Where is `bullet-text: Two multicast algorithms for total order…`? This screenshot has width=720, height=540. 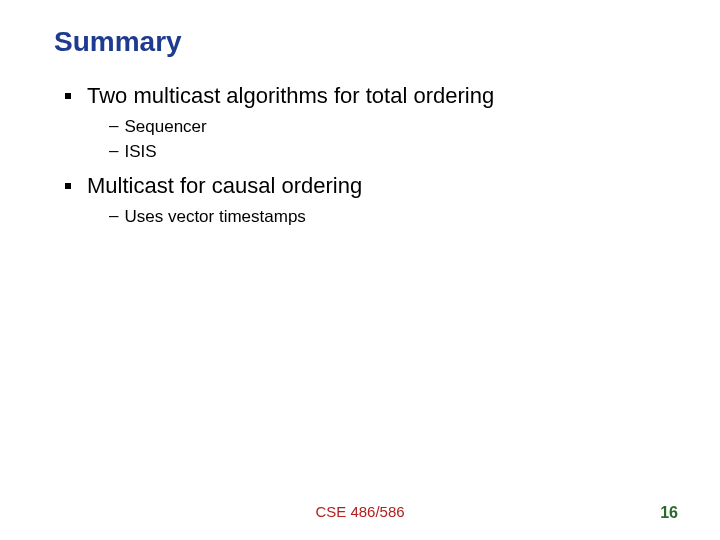 bullet-text: Two multicast algorithms for total order… is located at coordinates (290, 96).